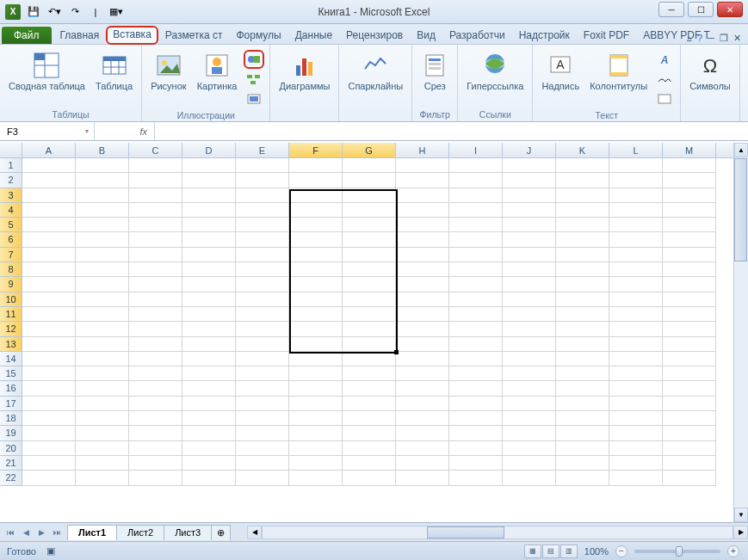 This screenshot has height=560, width=748. What do you see at coordinates (263, 225) in the screenshot?
I see `cell-E5` at bounding box center [263, 225].